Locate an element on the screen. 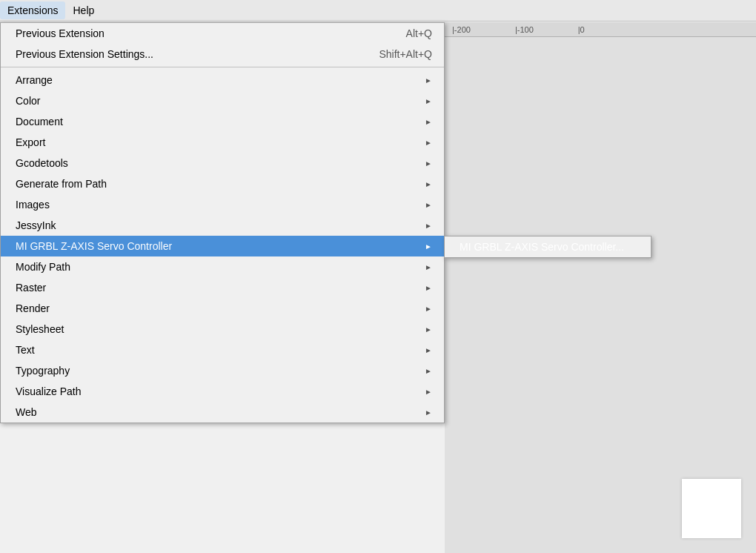 This screenshot has width=756, height=553. modify-path-arrow: ► is located at coordinates (428, 267).